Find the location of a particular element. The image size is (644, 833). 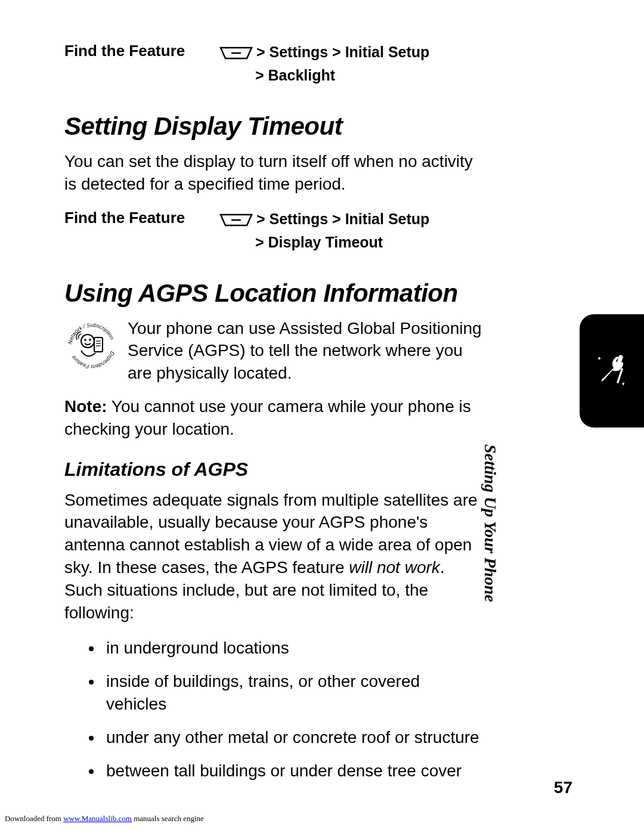

download-link: www.Manualslib.com is located at coordinates (98, 818).